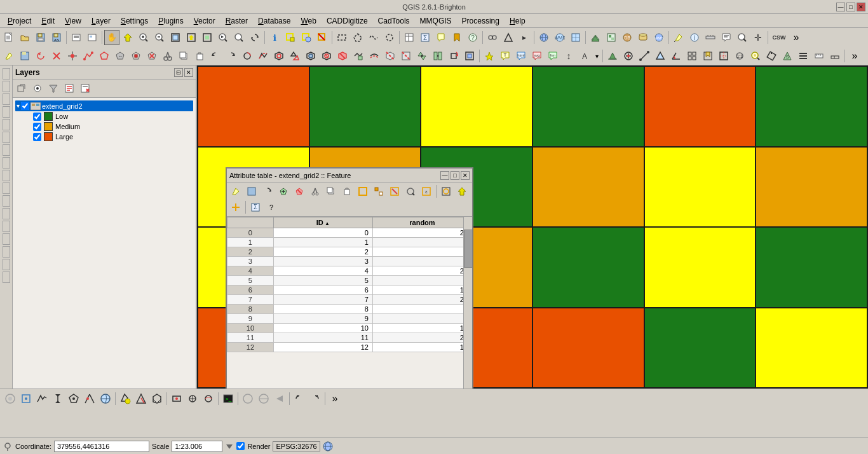 Image resolution: width=868 pixels, height=454 pixels. I want to click on redo-button, so click(231, 56).